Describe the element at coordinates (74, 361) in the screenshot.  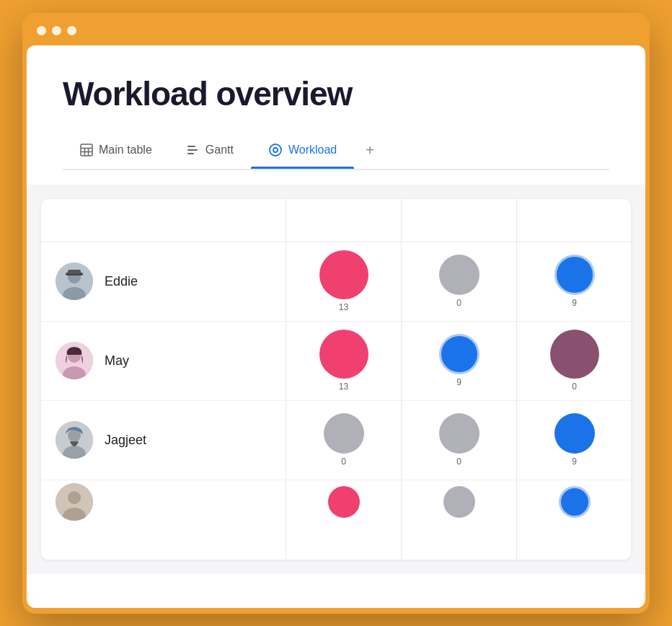
I see `avatar-may` at that location.